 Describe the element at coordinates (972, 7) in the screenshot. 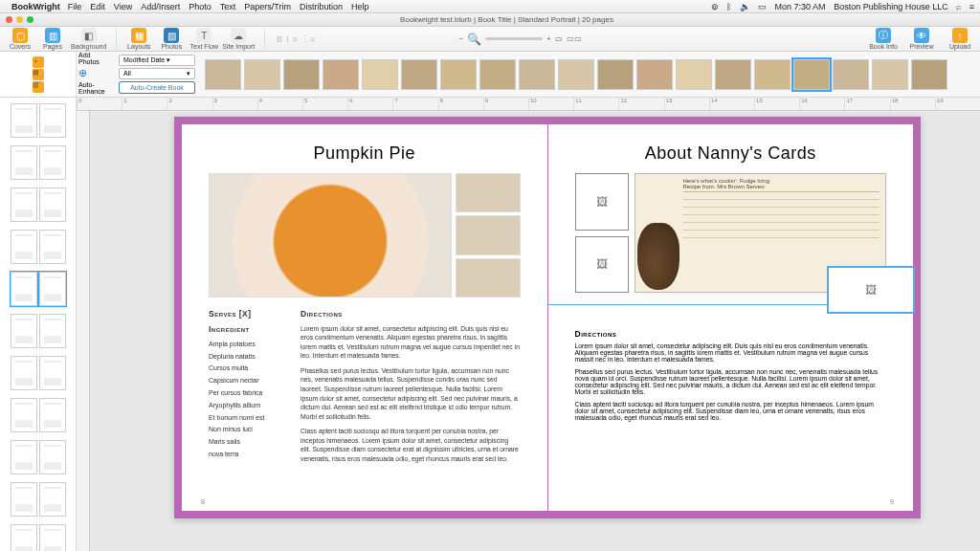

I see `notifications-icon: ≡` at that location.